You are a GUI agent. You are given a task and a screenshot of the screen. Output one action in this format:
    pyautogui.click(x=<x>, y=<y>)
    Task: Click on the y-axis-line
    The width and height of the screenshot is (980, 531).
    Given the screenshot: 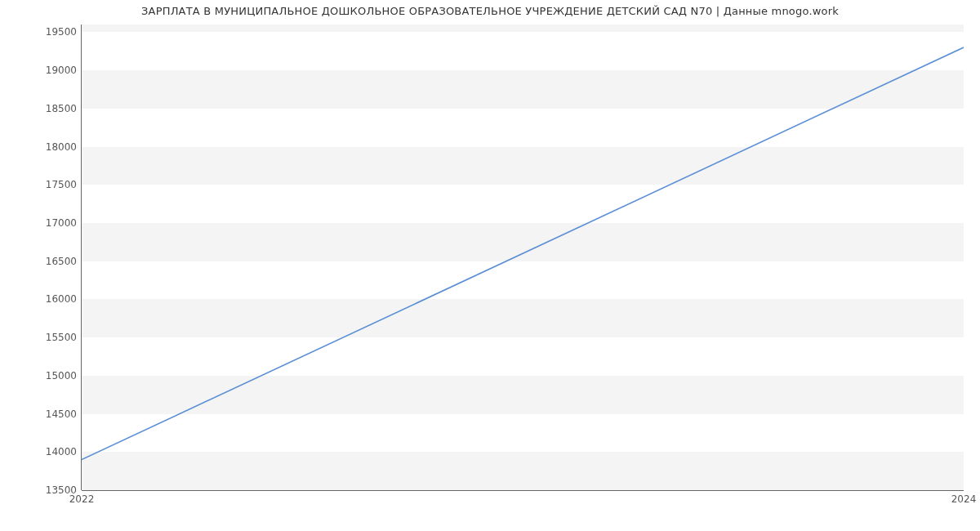 What is the action you would take?
    pyautogui.click(x=82, y=257)
    